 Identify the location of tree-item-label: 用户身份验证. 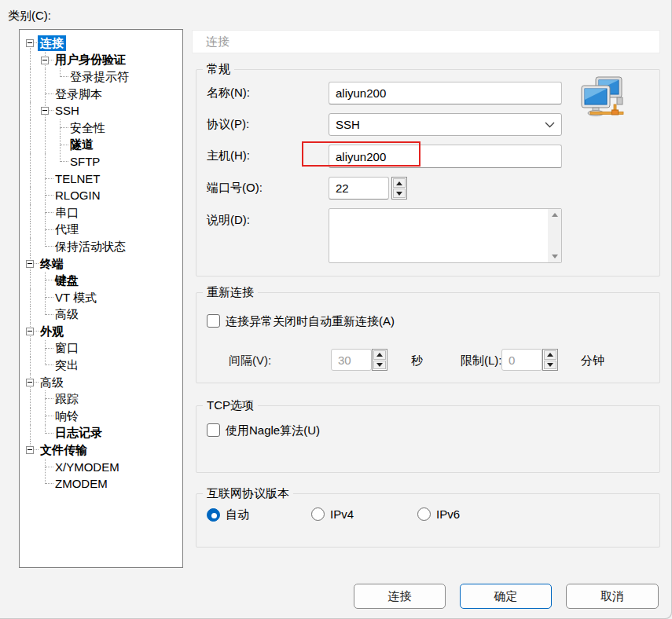
(90, 60).